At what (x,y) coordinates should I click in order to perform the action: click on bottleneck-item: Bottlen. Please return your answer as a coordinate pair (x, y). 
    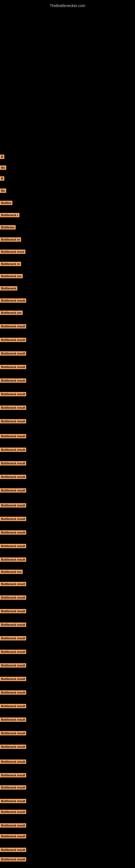
    Looking at the image, I should click on (6, 204).